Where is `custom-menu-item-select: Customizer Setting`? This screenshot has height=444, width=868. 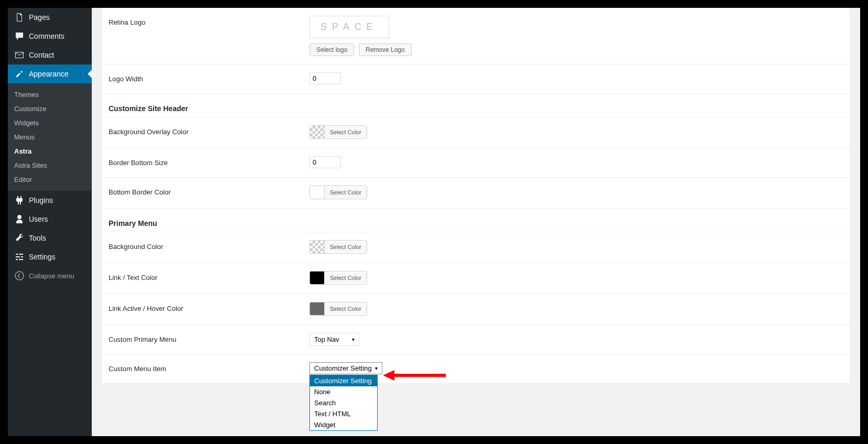 custom-menu-item-select: Customizer Setting is located at coordinates (346, 368).